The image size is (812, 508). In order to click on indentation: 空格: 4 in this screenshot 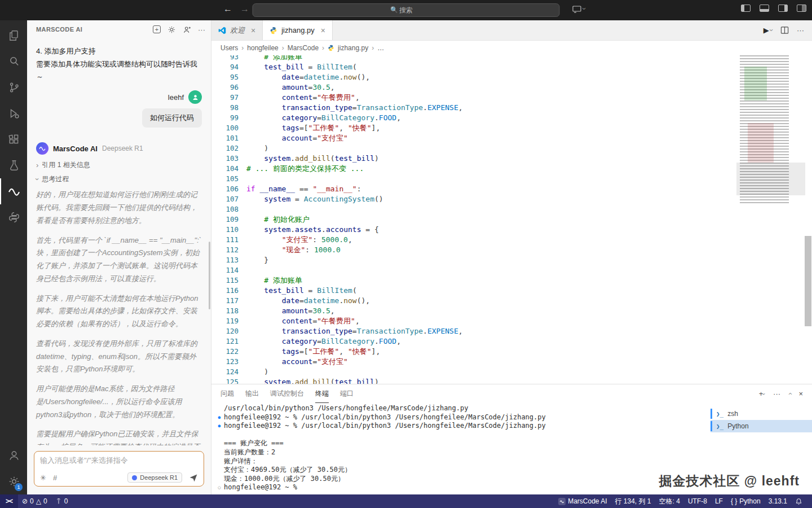, I will do `click(670, 501)`.